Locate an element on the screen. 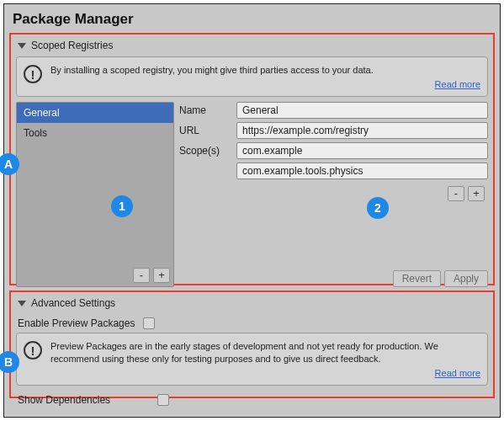 The height and width of the screenshot is (421, 504). advanced-settings-header: Advanced Settings is located at coordinates (73, 303).